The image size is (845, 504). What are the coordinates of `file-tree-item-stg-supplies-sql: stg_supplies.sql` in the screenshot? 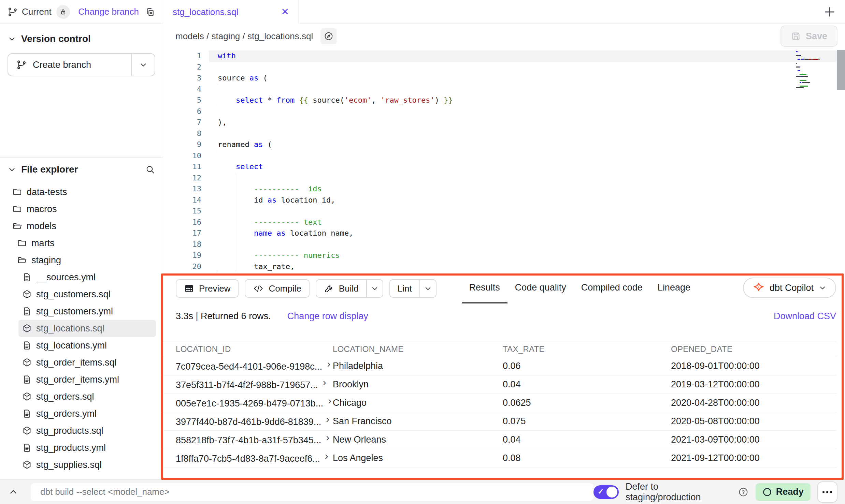 It's located at (81, 465).